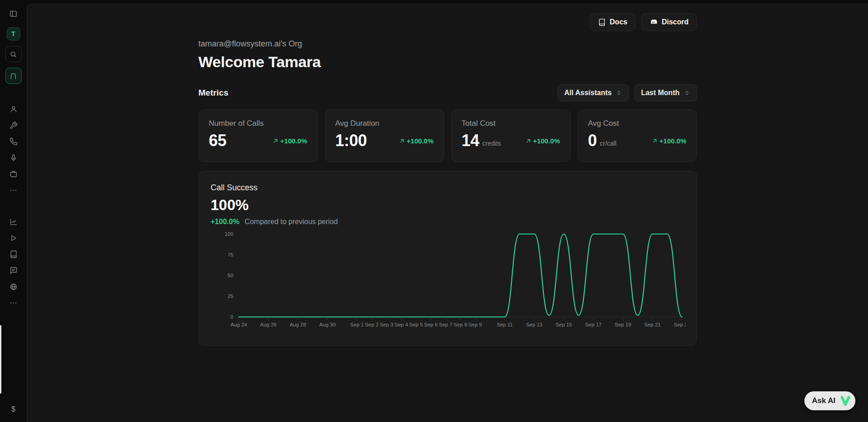  I want to click on svg-text: Sep 4, so click(402, 325).